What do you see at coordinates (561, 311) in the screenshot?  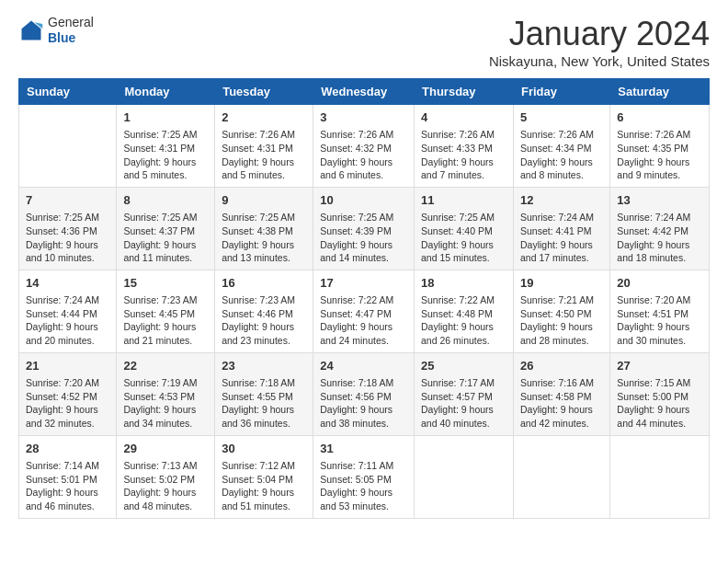 I see `calendar-cell: 19Sunrise: 7:21 AMSunset: 4:50 PMDayligh…` at bounding box center [561, 311].